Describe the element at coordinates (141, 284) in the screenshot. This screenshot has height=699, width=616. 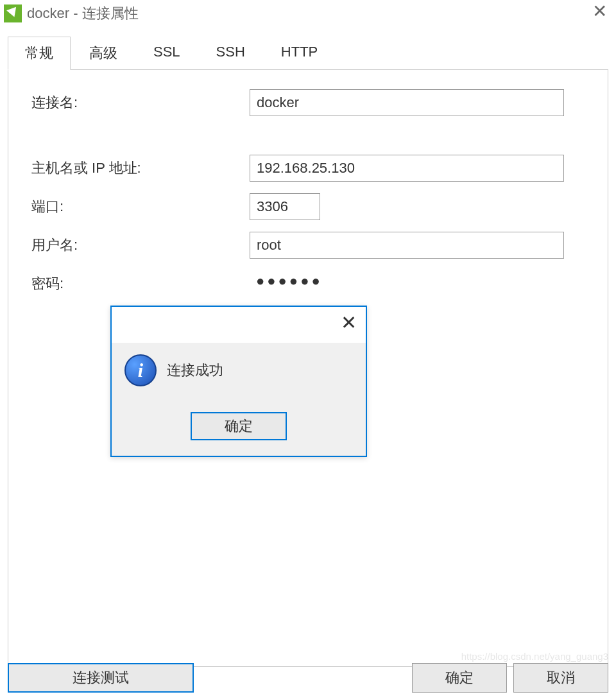
I see `password-label: 密码:` at that location.